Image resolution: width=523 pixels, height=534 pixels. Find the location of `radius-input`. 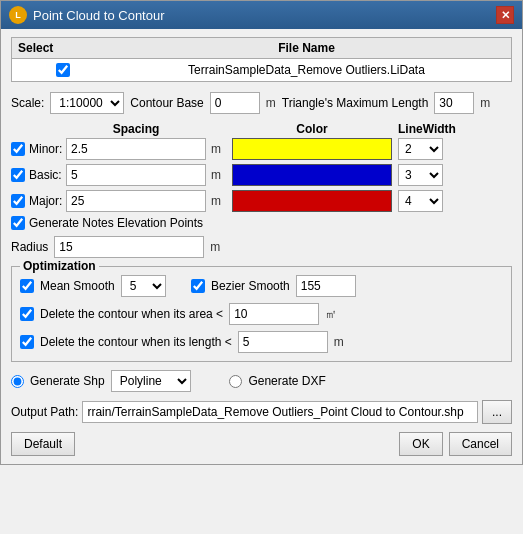

radius-input is located at coordinates (129, 247).